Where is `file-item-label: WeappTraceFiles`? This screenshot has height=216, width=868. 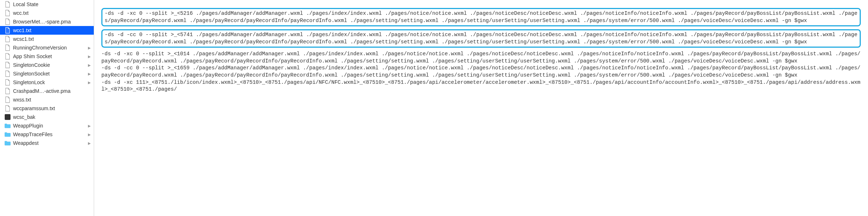 file-item-label: WeappTraceFiles is located at coordinates (50, 134).